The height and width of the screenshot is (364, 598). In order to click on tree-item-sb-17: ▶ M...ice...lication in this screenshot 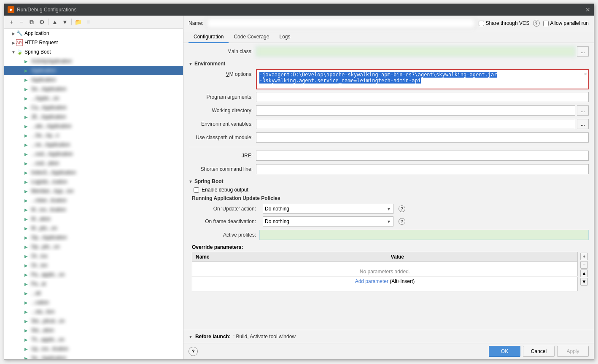, I will do `click(94, 210)`.